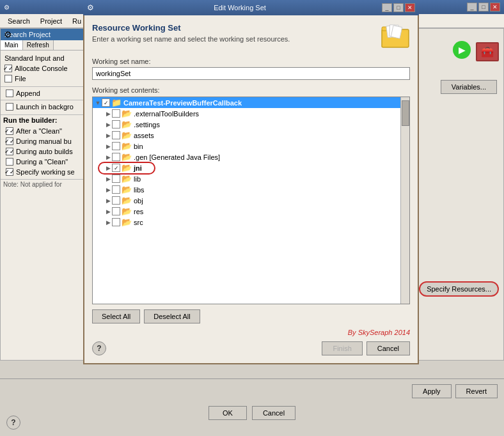 The width and height of the screenshot is (504, 436). I want to click on tree-label-libs: libs, so click(139, 190).